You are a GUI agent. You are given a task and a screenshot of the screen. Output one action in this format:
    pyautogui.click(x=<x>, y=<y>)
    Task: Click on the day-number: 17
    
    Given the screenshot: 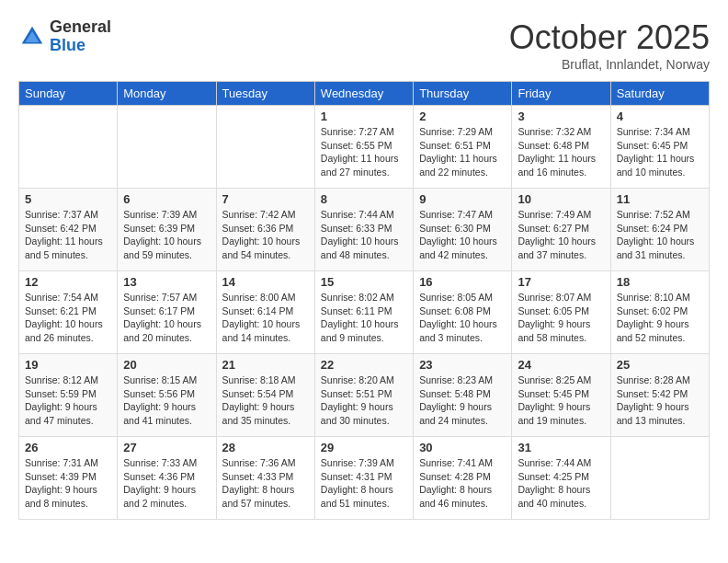 What is the action you would take?
    pyautogui.click(x=561, y=282)
    